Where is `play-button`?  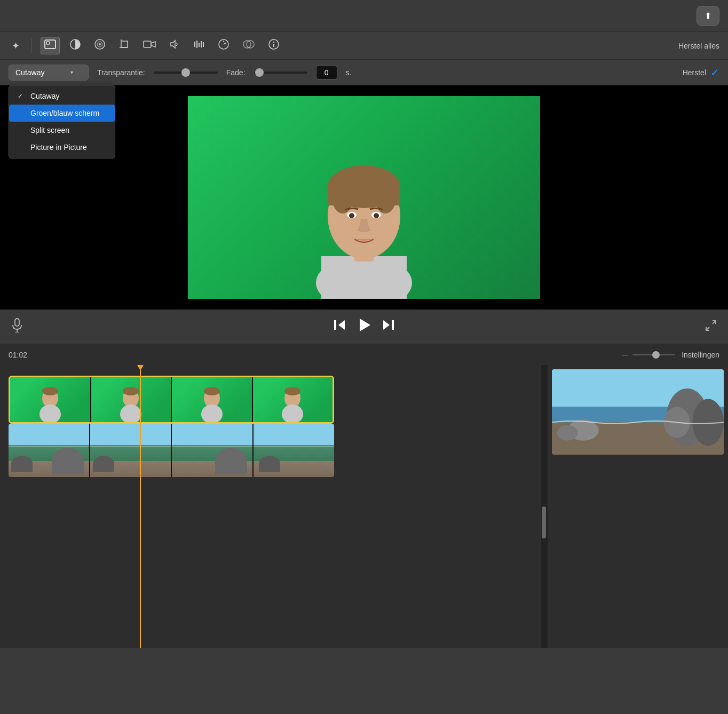
play-button is located at coordinates (364, 327).